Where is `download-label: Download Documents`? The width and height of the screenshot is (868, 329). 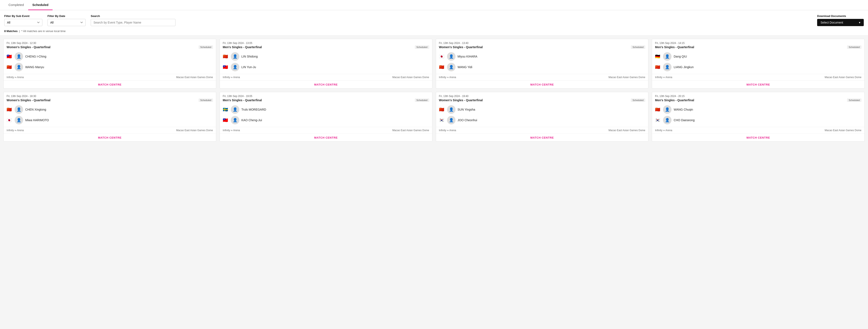
download-label: Download Documents is located at coordinates (840, 16).